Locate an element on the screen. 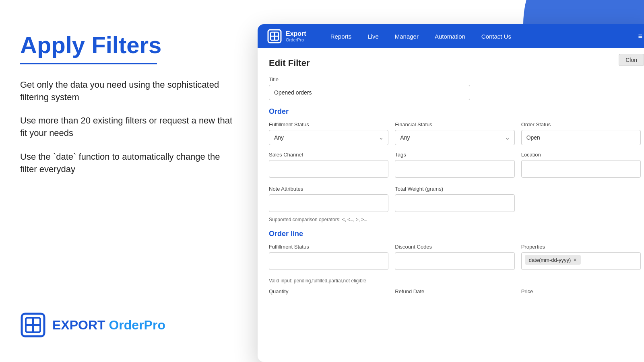  nav-links: Reports Live Manager Automation Contact … is located at coordinates (485, 36).